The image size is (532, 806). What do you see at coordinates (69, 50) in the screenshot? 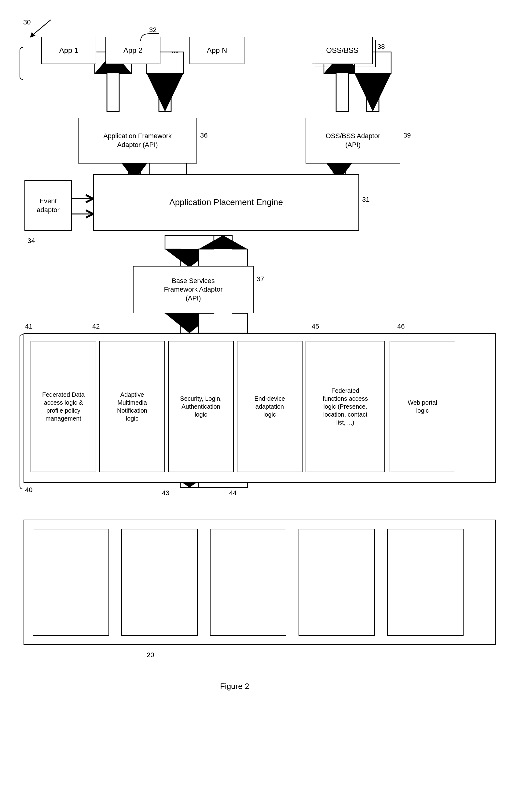
I see `app1-label: App 1` at bounding box center [69, 50].